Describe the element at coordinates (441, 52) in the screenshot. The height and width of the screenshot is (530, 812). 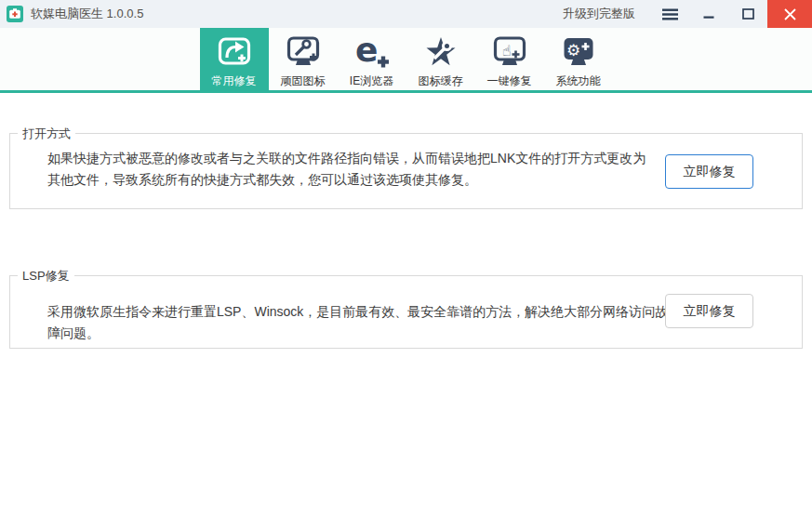
I see `icon-cache-icon` at that location.